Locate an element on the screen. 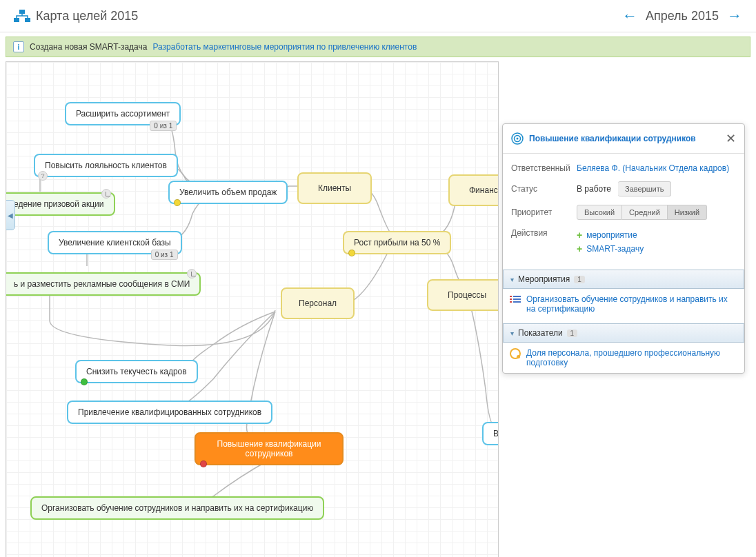 This screenshot has width=756, height=557. event-node-prize: едение призовой акции is located at coordinates (61, 204).